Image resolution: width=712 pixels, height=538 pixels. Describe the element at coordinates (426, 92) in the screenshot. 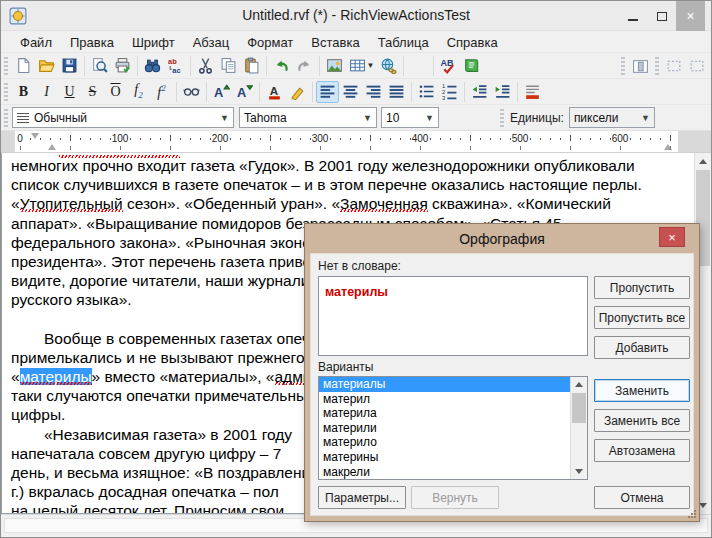

I see `bullets-button` at that location.